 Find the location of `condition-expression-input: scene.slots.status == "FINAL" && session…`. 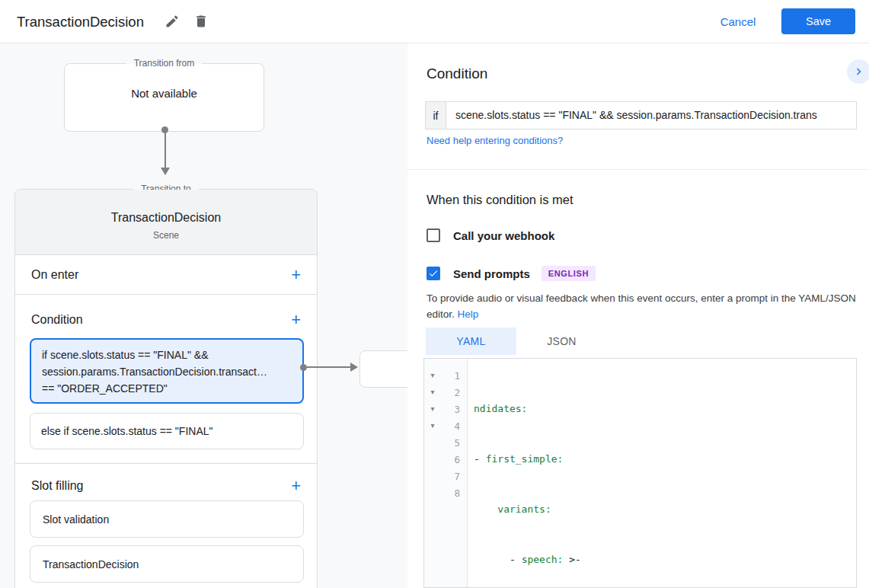

condition-expression-input: scene.slots.status == "FINAL" && session… is located at coordinates (652, 116).